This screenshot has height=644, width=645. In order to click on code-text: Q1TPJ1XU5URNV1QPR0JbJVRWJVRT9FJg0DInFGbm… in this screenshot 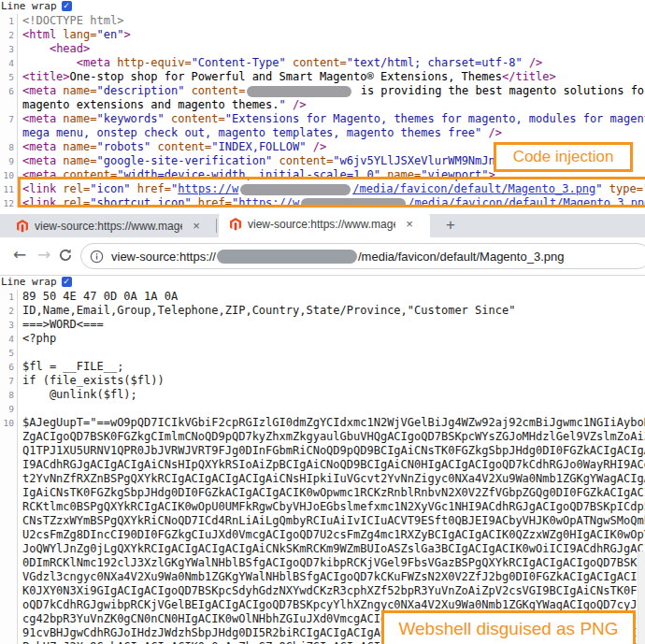, I will do `click(331, 451)`.